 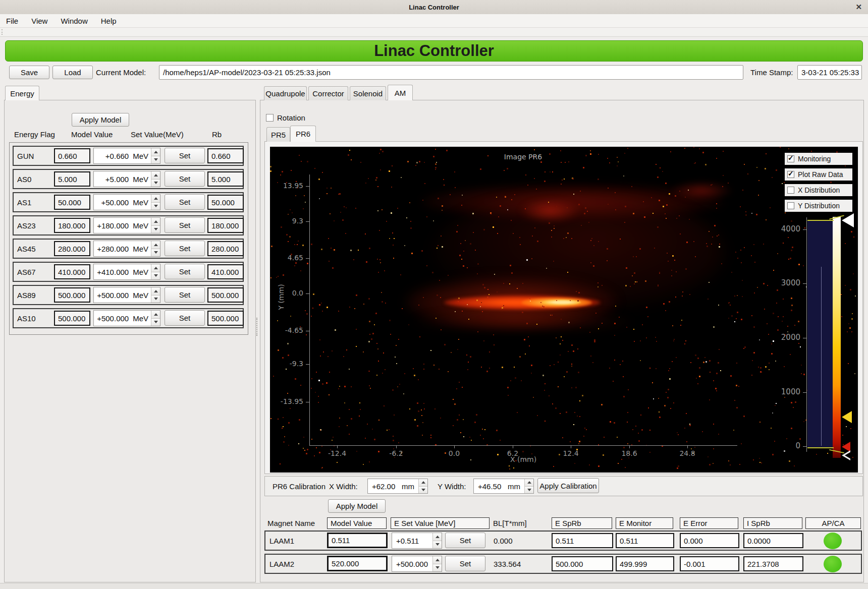 What do you see at coordinates (72, 202) in the screenshot?
I see `model-value-box: 50.000` at bounding box center [72, 202].